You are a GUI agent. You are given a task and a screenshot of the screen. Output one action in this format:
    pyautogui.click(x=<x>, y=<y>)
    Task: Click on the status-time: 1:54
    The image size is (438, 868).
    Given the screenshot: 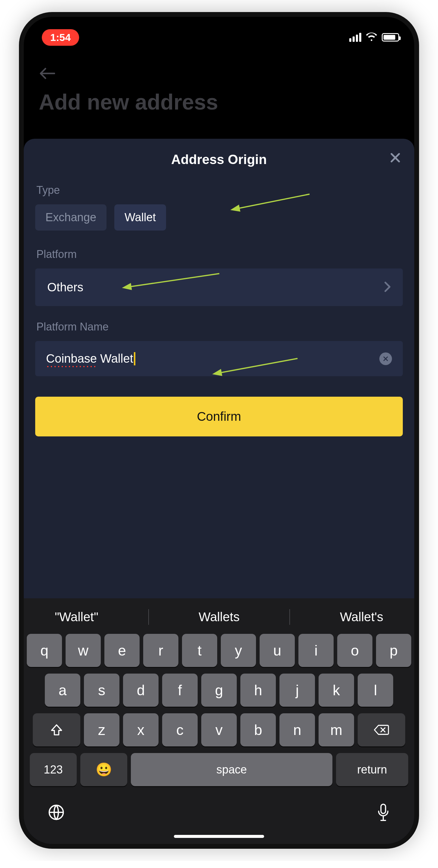 What is the action you would take?
    pyautogui.click(x=61, y=38)
    